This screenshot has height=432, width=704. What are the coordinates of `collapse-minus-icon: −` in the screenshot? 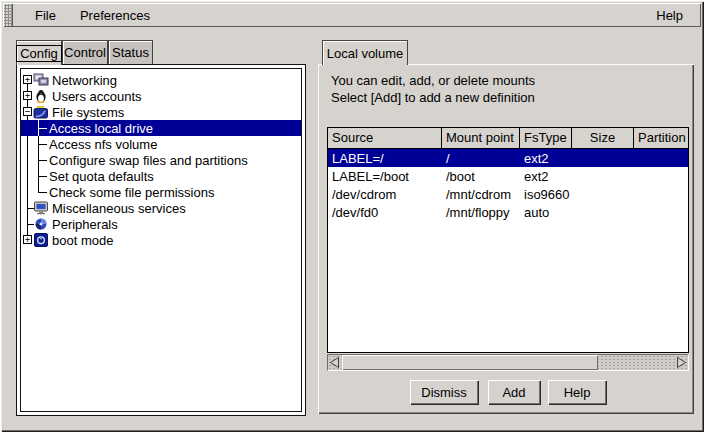 It's located at (28, 112).